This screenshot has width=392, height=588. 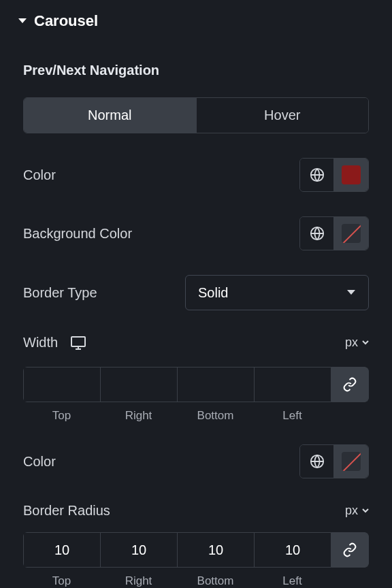 What do you see at coordinates (196, 385) in the screenshot?
I see `width-inputs` at bounding box center [196, 385].